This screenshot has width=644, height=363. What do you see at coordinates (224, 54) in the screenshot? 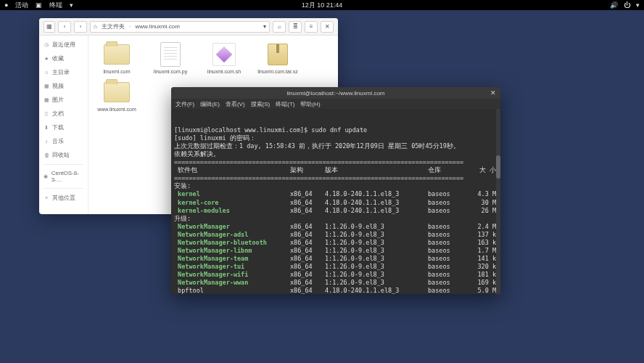
I see `sh-icon` at bounding box center [224, 54].